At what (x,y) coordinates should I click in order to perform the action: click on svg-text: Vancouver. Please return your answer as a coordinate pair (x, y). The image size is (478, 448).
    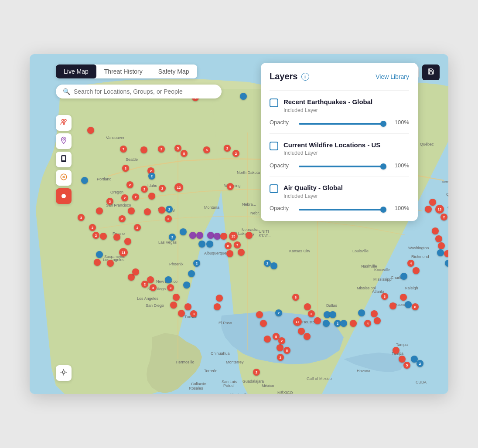
    Looking at the image, I should click on (115, 138).